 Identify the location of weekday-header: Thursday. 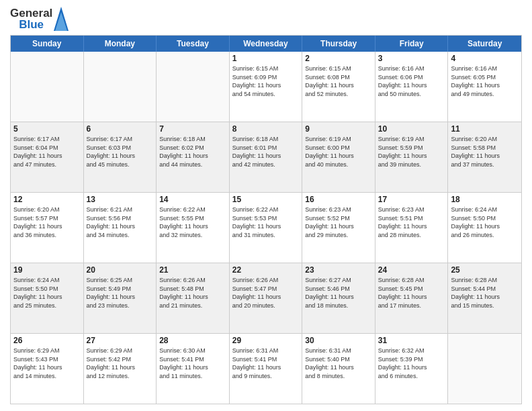
(339, 44).